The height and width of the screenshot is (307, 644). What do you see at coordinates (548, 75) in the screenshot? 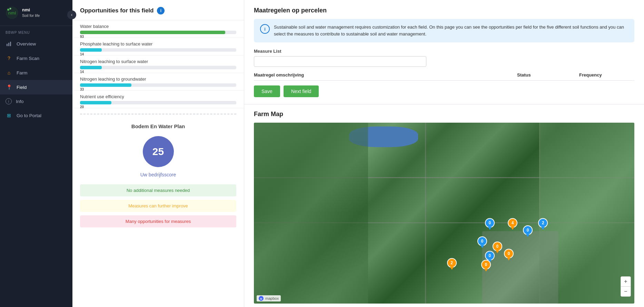
I see `col-status-header: Status` at bounding box center [548, 75].